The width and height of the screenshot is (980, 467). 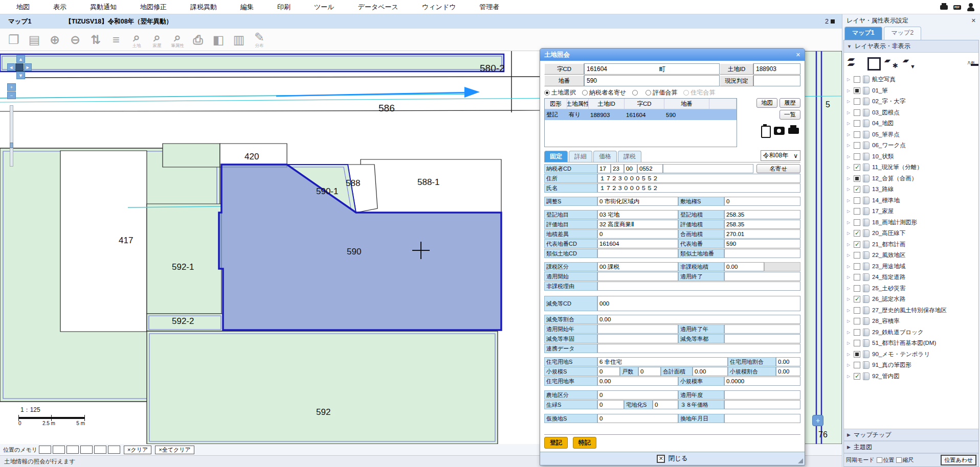 What do you see at coordinates (324, 7) in the screenshot?
I see `menu-item: ツール` at bounding box center [324, 7].